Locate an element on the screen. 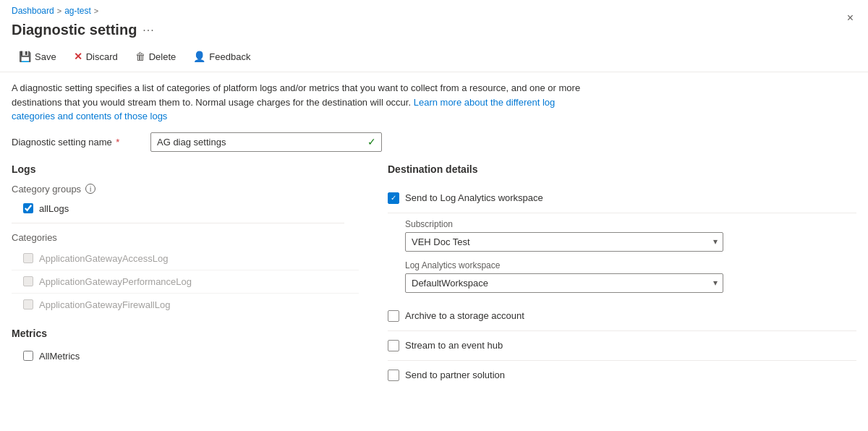 This screenshot has height=431, width=868. partner-solution-label: Send to partner solution is located at coordinates (455, 375).